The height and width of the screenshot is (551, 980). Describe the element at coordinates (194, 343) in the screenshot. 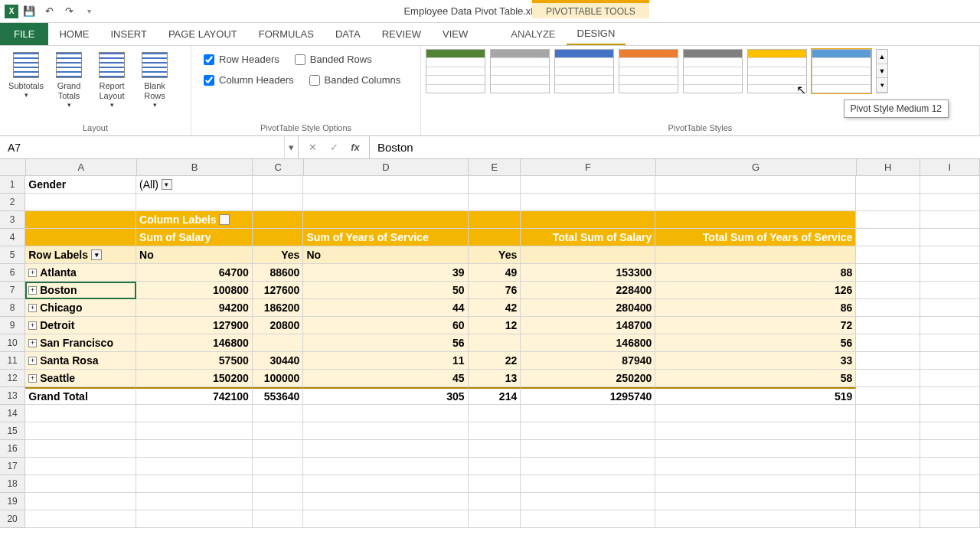

I see `cell: 146800` at that location.